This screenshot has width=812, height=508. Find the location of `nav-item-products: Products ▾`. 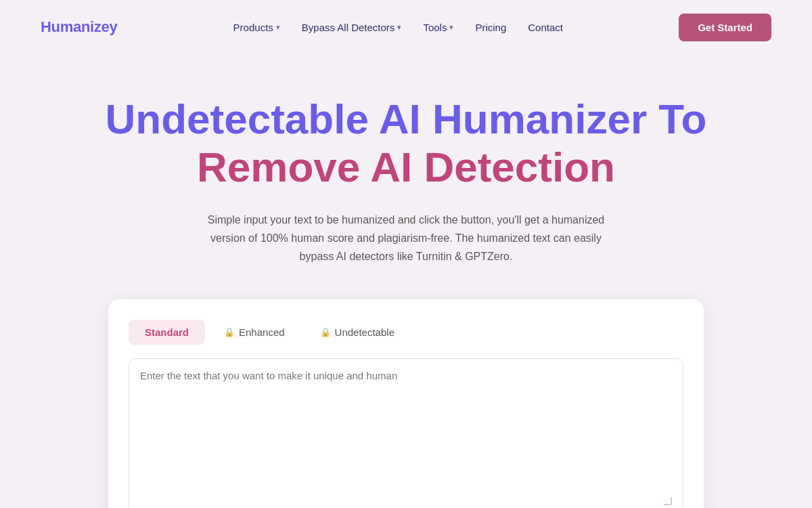

nav-item-products: Products ▾ is located at coordinates (257, 27).